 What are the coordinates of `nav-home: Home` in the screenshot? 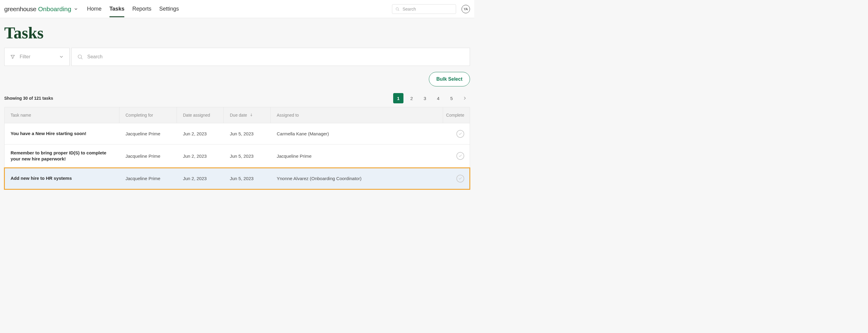 It's located at (94, 9).